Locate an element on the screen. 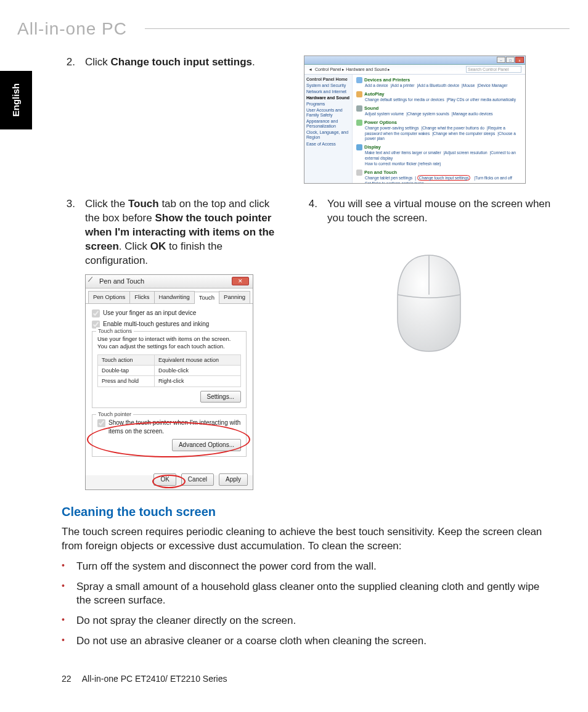 The image size is (588, 712). close-icon: ✕ is located at coordinates (240, 281).